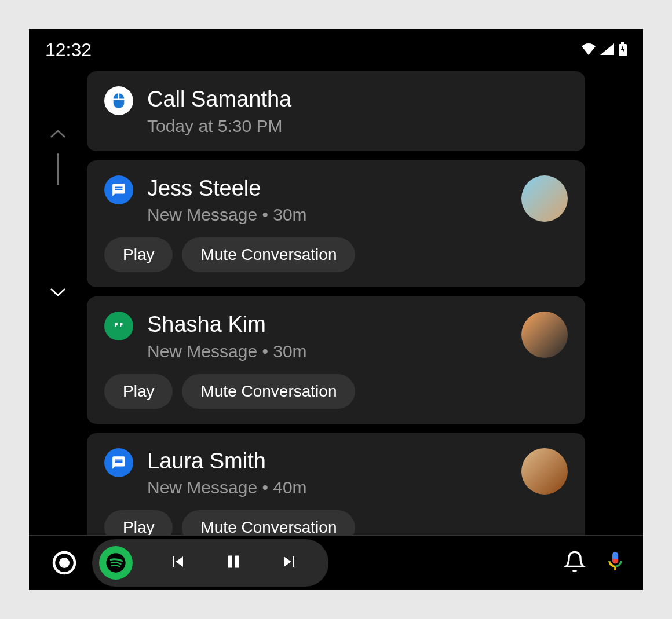 The width and height of the screenshot is (672, 619). Describe the element at coordinates (116, 563) in the screenshot. I see `spotify-icon` at that location.